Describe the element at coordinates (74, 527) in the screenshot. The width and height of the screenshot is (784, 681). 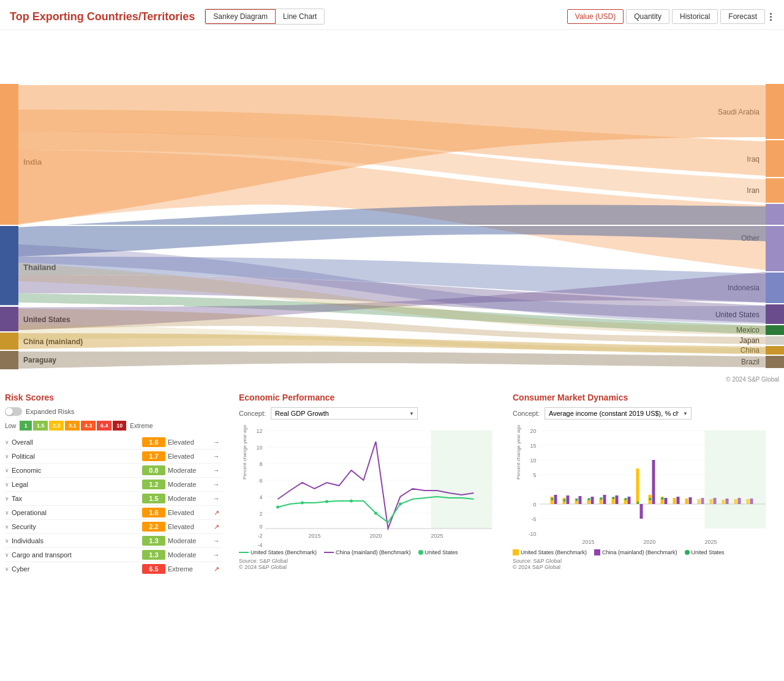
I see `risk-category-security: ∨ Security` at that location.